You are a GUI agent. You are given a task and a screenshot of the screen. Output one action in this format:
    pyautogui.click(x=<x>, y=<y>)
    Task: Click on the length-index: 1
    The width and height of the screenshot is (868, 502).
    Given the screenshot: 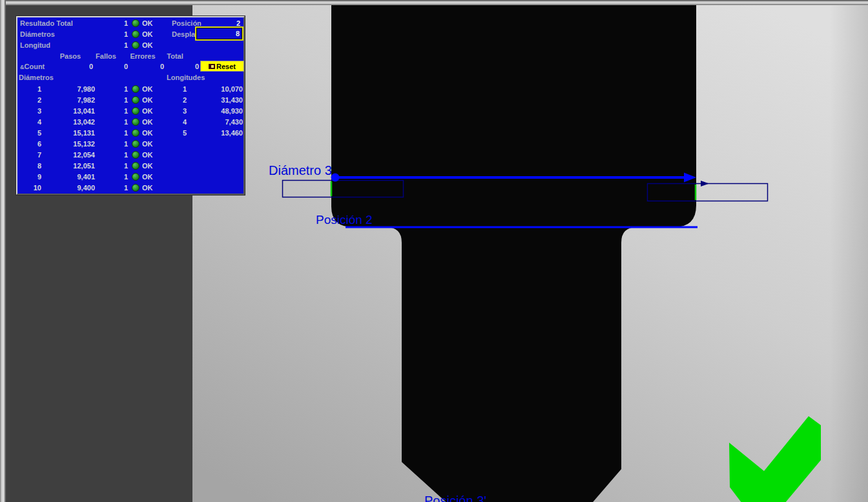 What is the action you would take?
    pyautogui.click(x=177, y=89)
    